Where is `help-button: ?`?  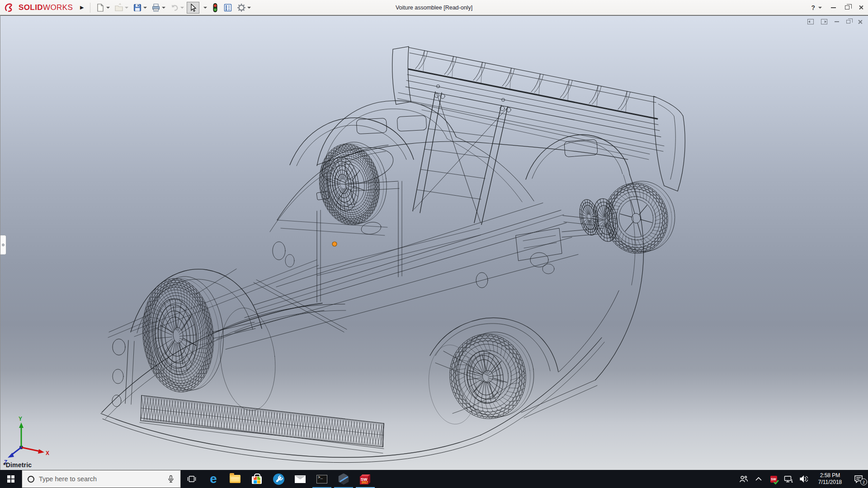
help-button: ? is located at coordinates (816, 8).